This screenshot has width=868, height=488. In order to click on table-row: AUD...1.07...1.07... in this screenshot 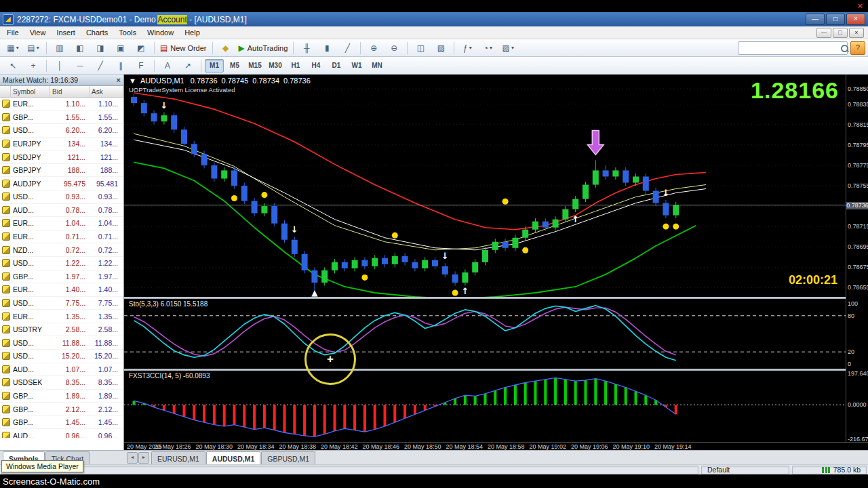, I will do `click(62, 370)`.